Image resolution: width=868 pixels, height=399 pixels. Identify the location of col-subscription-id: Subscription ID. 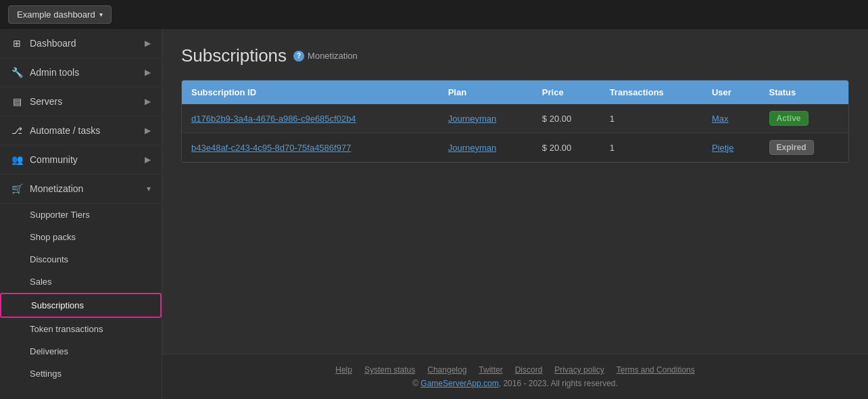
(310, 92).